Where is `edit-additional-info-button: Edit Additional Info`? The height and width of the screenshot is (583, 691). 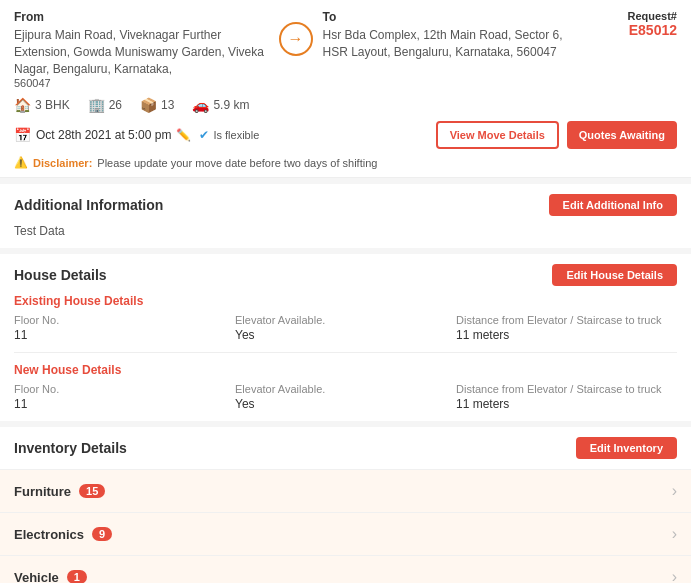
edit-additional-info-button: Edit Additional Info is located at coordinates (613, 205).